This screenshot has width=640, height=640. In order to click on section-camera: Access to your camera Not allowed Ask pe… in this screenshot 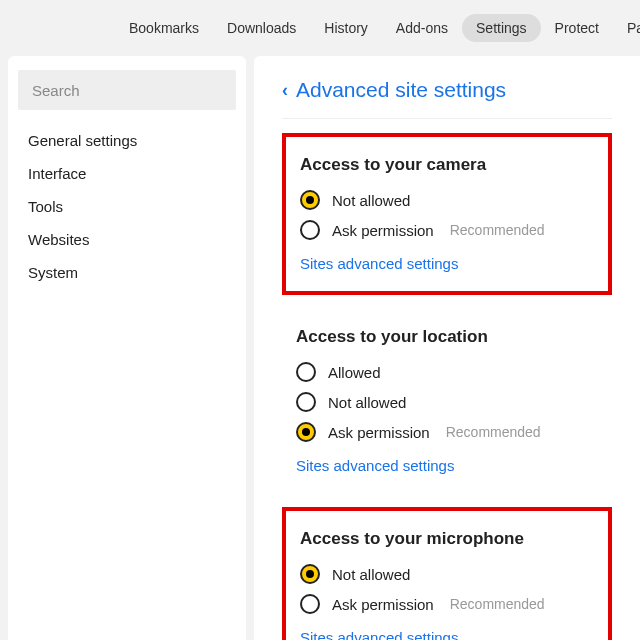, I will do `click(447, 214)`.